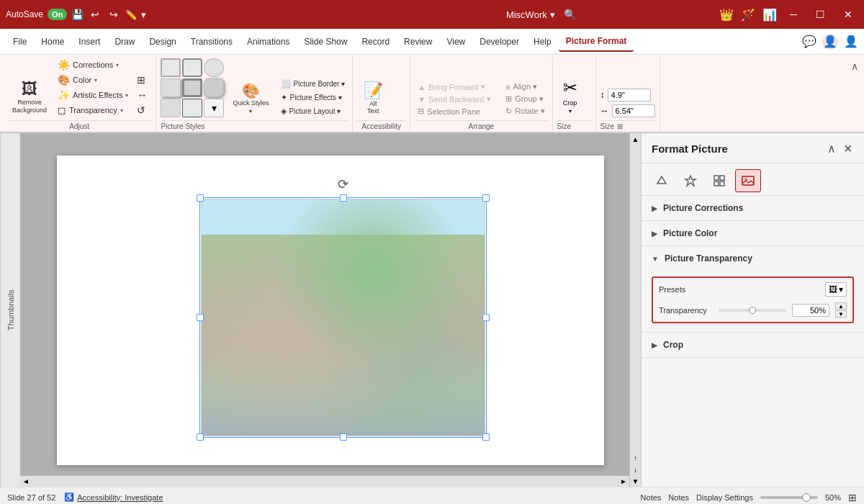  What do you see at coordinates (596, 42) in the screenshot?
I see `menubar-item-picture-format: Picture Format` at bounding box center [596, 42].